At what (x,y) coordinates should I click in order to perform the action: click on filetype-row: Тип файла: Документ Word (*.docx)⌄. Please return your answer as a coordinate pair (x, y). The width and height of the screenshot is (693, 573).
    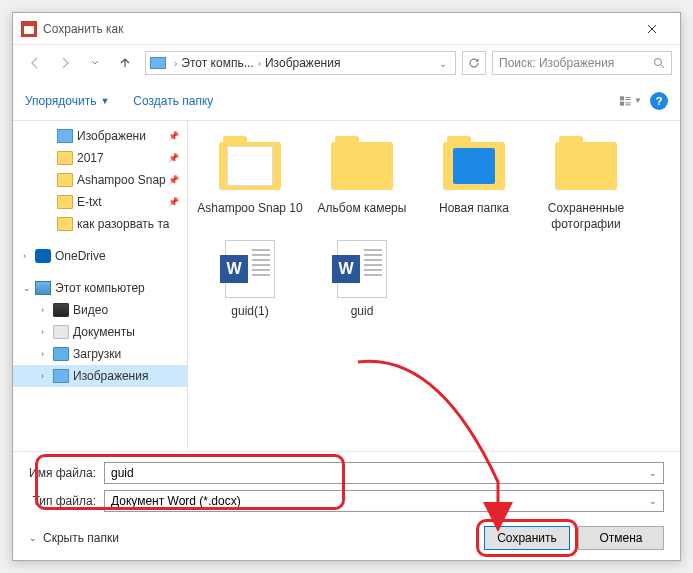
    Looking at the image, I should click on (346, 501).